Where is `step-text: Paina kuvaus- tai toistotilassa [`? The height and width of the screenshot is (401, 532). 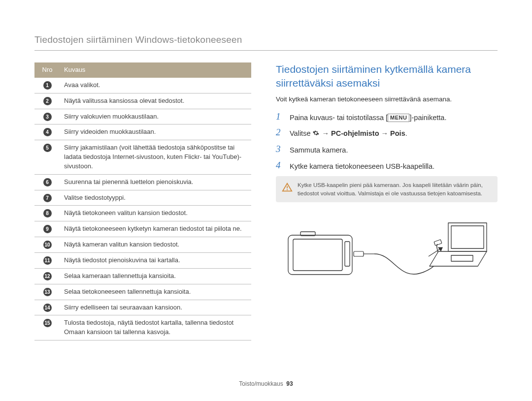 step-text: Paina kuvaus- tai toistotilassa [ is located at coordinates (339, 118).